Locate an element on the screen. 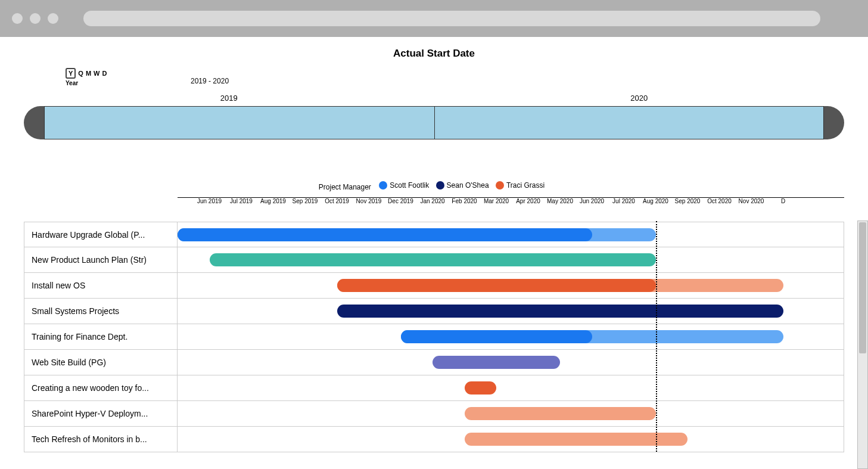 Image resolution: width=868 pixels, height=469 pixels. axis-tick: Jul 2020 is located at coordinates (624, 201).